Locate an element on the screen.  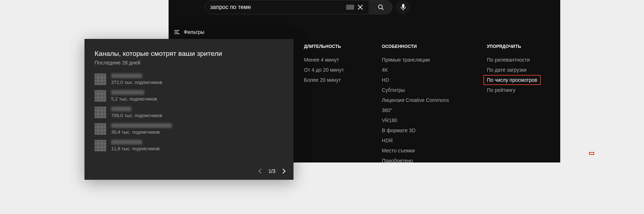
filter-header-features: ОСОБЕННОСТИ is located at coordinates (415, 46).